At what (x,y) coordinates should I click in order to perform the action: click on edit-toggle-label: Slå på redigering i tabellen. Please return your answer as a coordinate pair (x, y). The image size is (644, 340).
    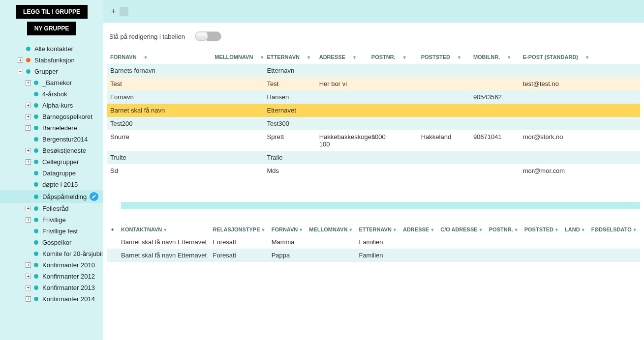
    Looking at the image, I should click on (147, 36).